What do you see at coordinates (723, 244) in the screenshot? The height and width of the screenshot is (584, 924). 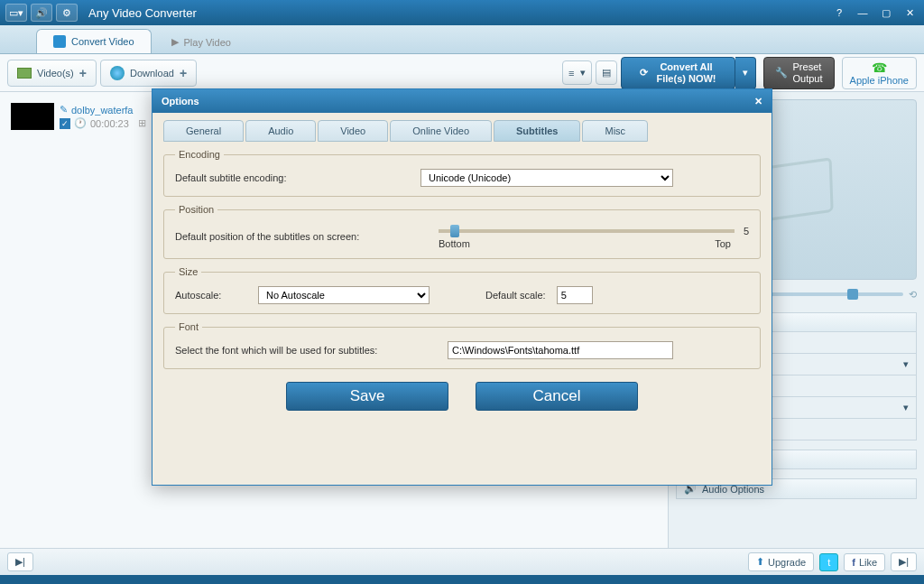 I see `position-top-label: Top` at bounding box center [723, 244].